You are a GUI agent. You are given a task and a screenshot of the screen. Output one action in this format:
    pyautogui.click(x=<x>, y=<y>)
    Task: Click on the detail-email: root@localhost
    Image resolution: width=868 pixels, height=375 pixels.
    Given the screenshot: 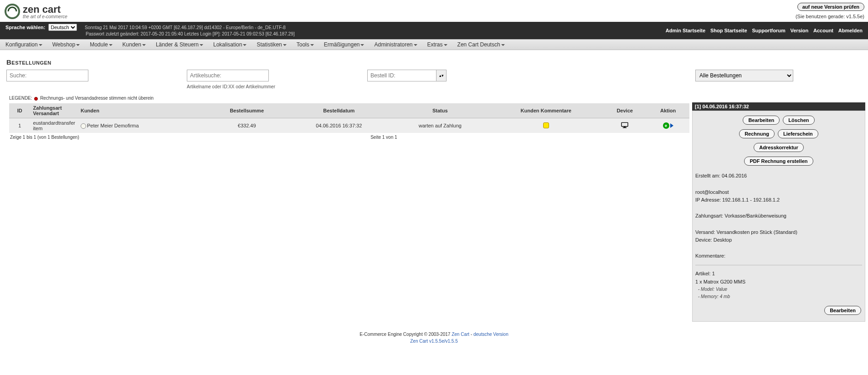 What is the action you would take?
    pyautogui.click(x=779, y=193)
    